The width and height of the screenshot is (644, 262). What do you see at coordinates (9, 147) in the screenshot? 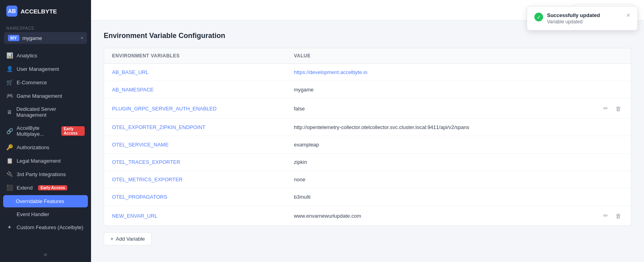
I see `authorizations-icon: 🔑` at bounding box center [9, 147].